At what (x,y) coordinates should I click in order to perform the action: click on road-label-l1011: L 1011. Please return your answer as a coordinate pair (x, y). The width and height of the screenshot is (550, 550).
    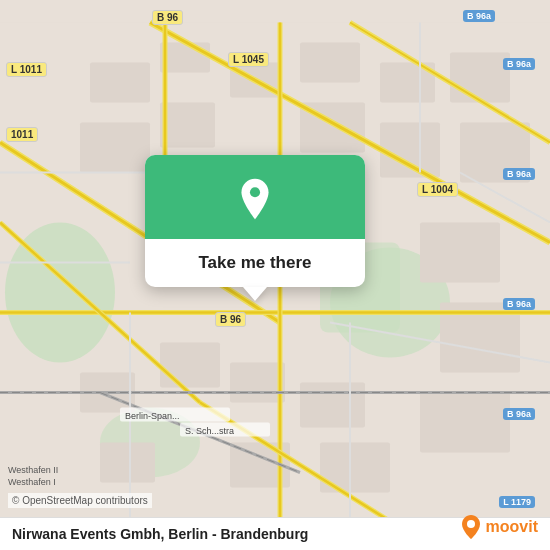
    Looking at the image, I should click on (26, 70).